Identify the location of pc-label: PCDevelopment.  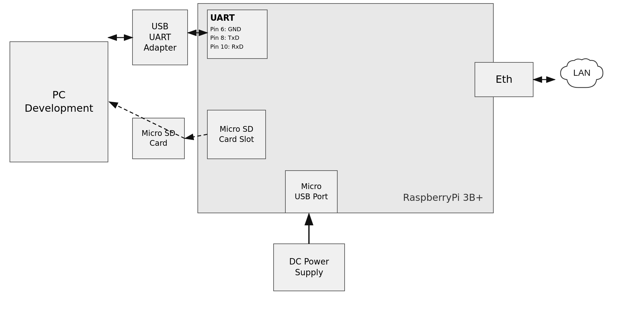
(59, 102).